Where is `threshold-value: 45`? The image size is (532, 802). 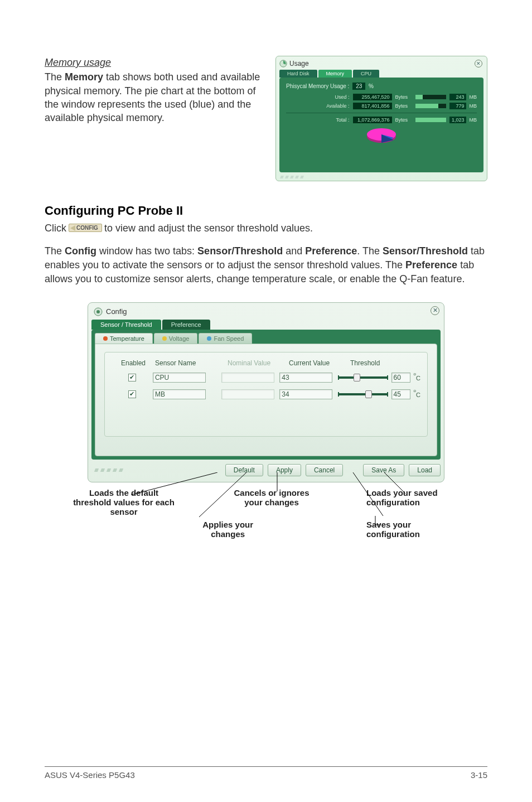 threshold-value: 45 is located at coordinates (401, 394).